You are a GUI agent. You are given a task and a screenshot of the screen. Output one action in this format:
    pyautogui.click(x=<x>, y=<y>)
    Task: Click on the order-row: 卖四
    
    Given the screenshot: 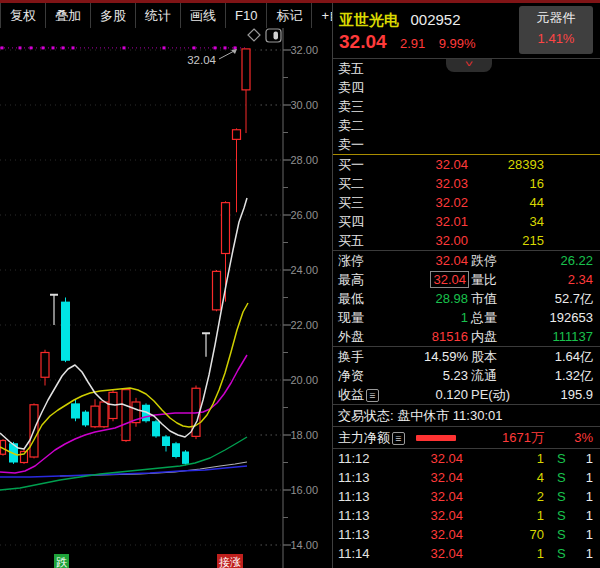 What is the action you would take?
    pyautogui.click(x=466, y=88)
    